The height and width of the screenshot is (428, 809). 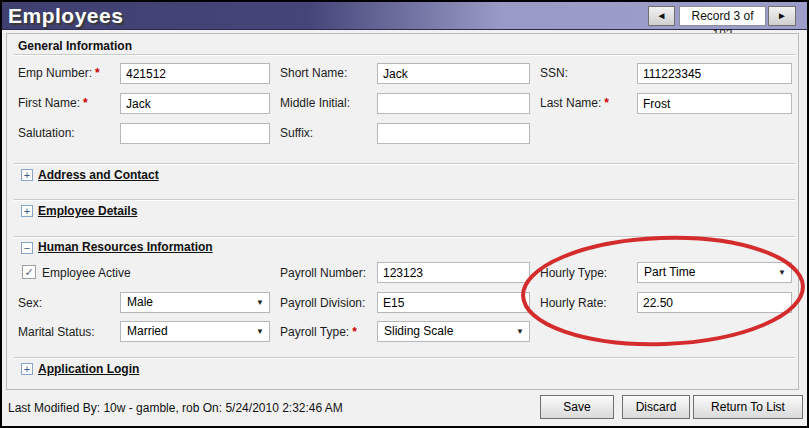 What do you see at coordinates (176, 408) in the screenshot?
I see `last-modified-text: Last Modified By: 10w - gamble, rob On: …` at bounding box center [176, 408].